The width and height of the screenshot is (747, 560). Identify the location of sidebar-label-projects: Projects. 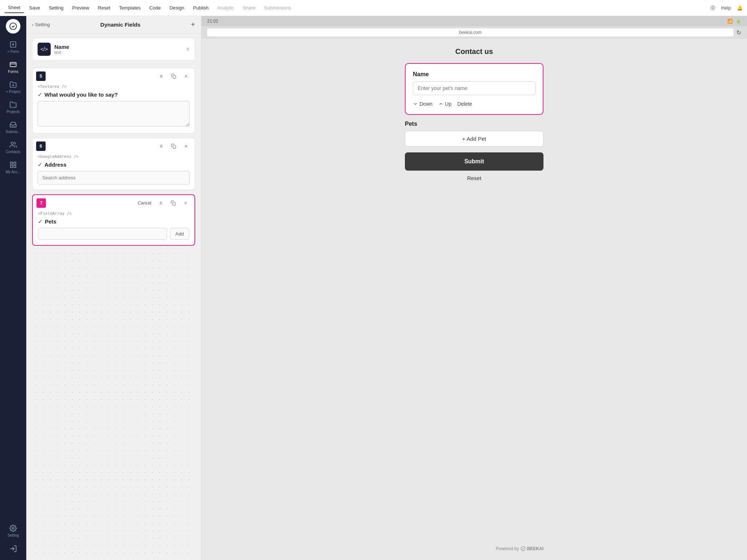
(13, 112).